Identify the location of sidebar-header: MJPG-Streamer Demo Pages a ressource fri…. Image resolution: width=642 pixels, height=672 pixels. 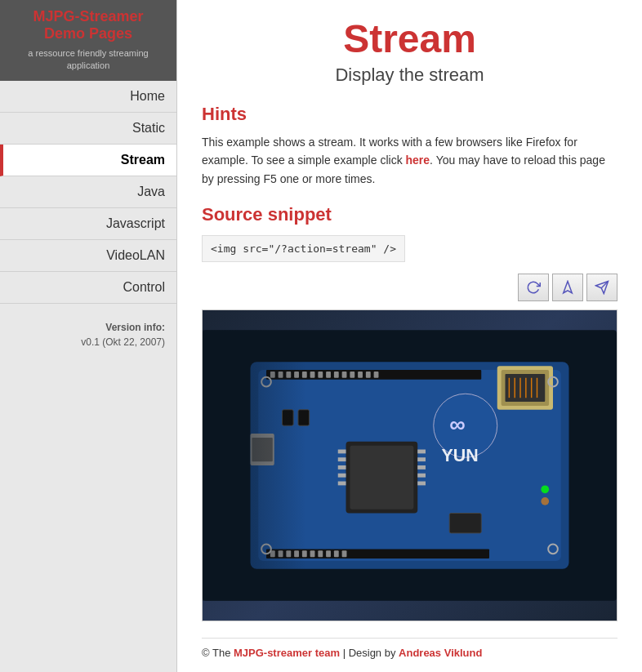
(88, 41).